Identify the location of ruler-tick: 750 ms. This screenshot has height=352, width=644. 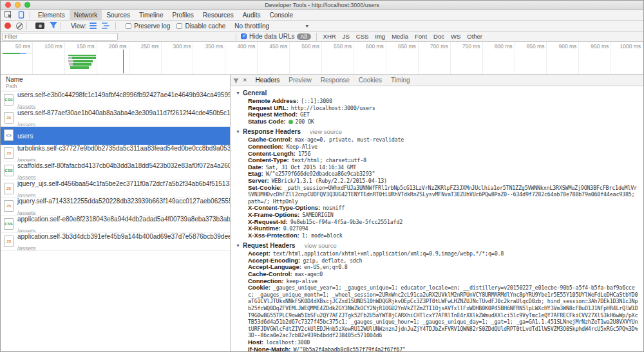
(467, 58).